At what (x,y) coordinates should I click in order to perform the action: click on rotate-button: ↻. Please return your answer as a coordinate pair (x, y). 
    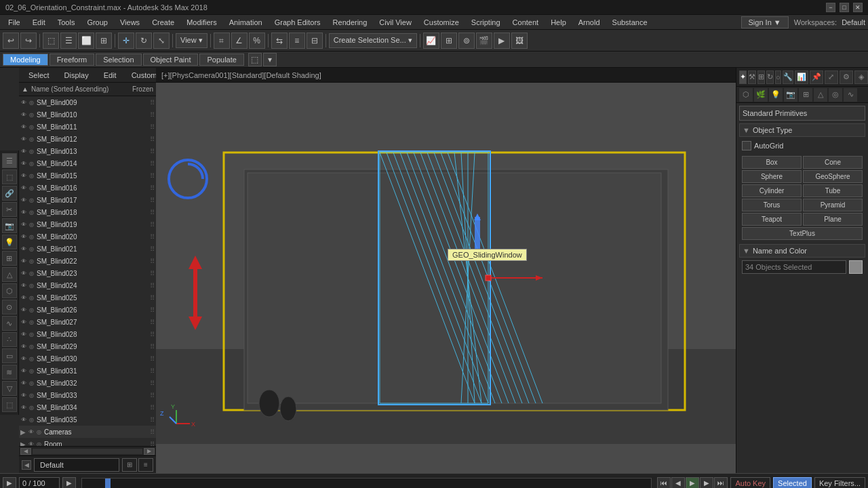
    Looking at the image, I should click on (144, 41).